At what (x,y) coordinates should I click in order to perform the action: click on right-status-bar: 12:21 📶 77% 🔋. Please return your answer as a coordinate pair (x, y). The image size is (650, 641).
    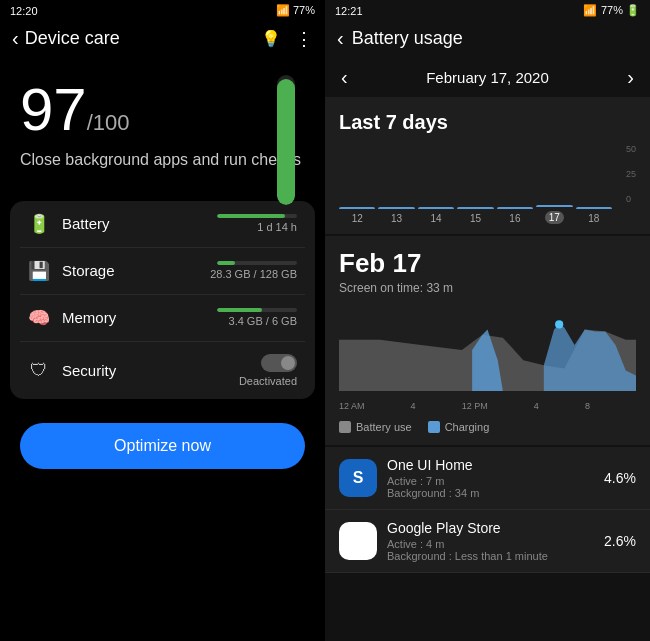
    Looking at the image, I should click on (488, 10).